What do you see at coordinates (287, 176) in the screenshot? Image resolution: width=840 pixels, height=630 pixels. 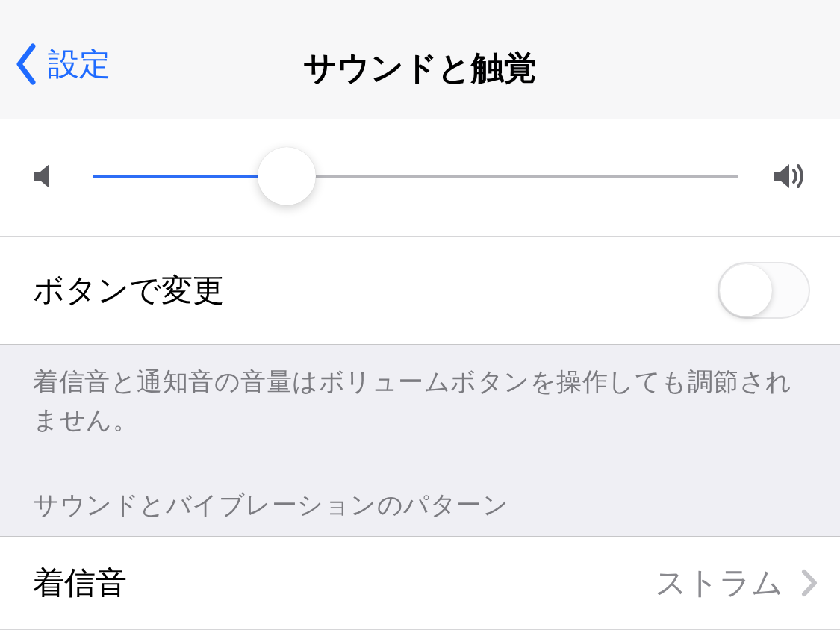 I see `slider-thumb` at bounding box center [287, 176].